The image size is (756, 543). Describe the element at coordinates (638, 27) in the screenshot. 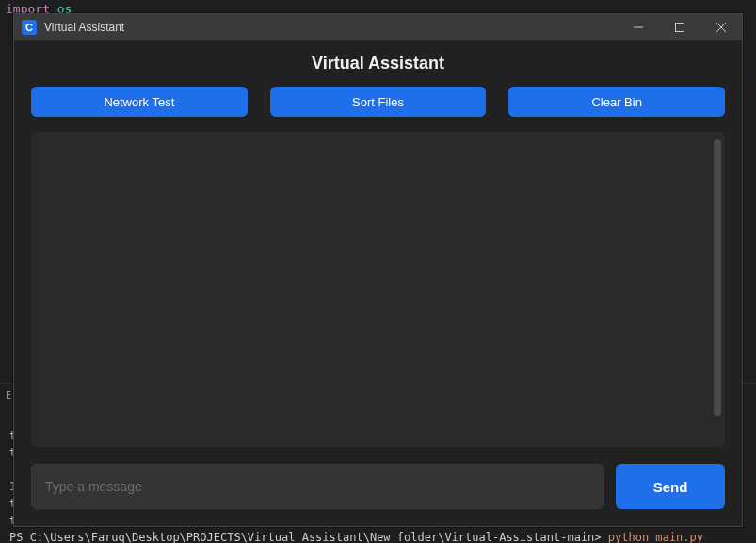

I see `minimize-button` at that location.